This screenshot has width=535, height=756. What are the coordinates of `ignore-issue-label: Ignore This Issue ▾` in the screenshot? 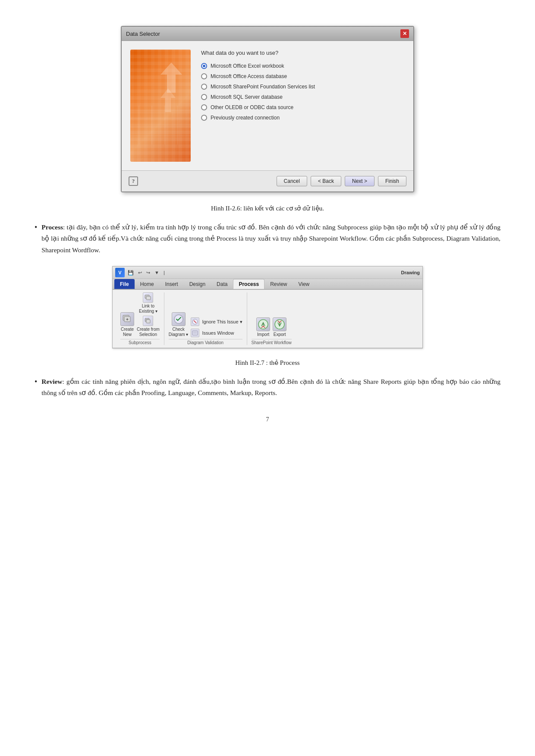 It's located at (222, 322).